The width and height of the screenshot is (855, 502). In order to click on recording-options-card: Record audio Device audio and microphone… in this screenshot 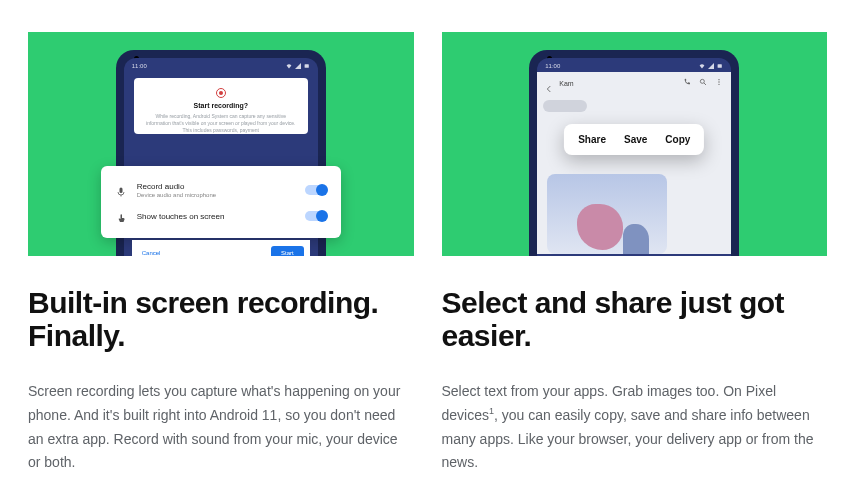, I will do `click(221, 202)`.